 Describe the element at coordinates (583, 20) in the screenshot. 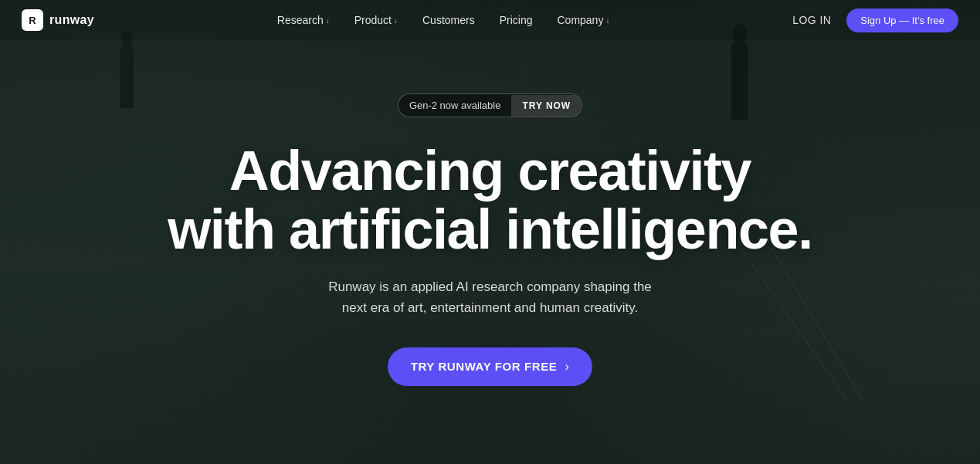

I see `nav-link-company: Company ↓` at that location.